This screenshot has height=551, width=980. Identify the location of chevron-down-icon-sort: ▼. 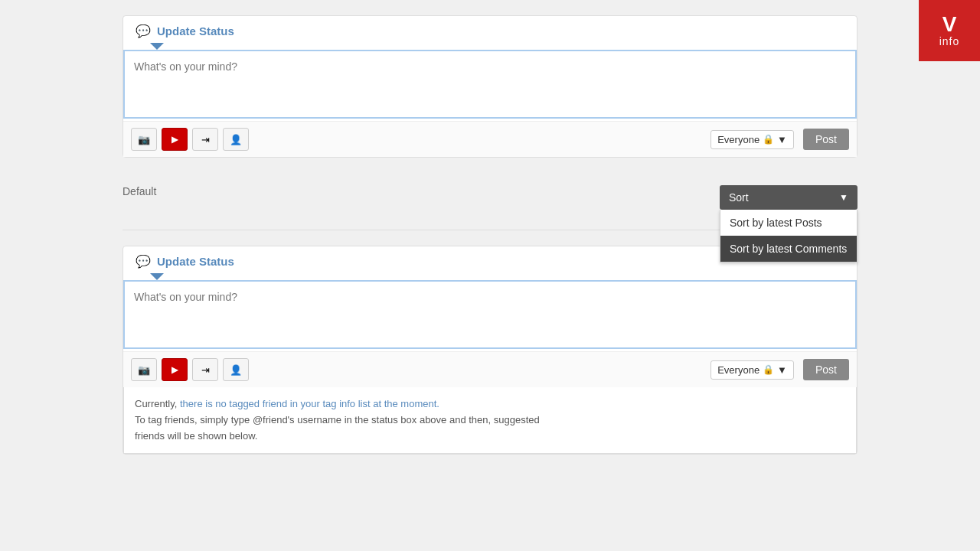
(844, 197).